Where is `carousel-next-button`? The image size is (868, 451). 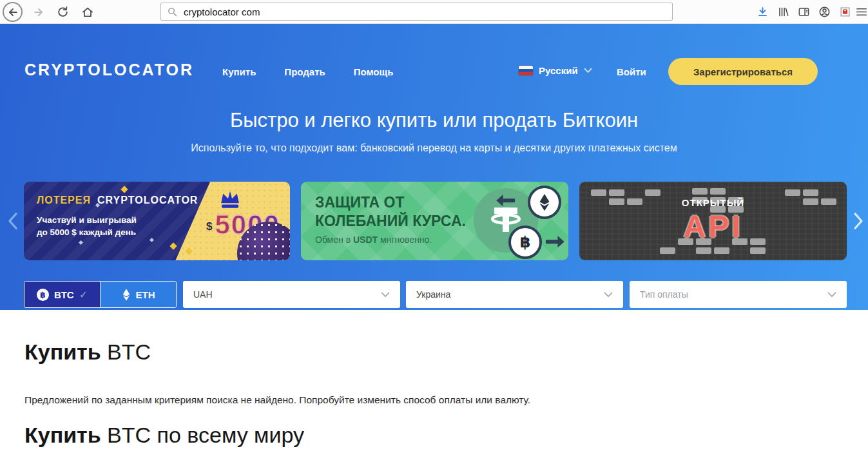 carousel-next-button is located at coordinates (858, 221).